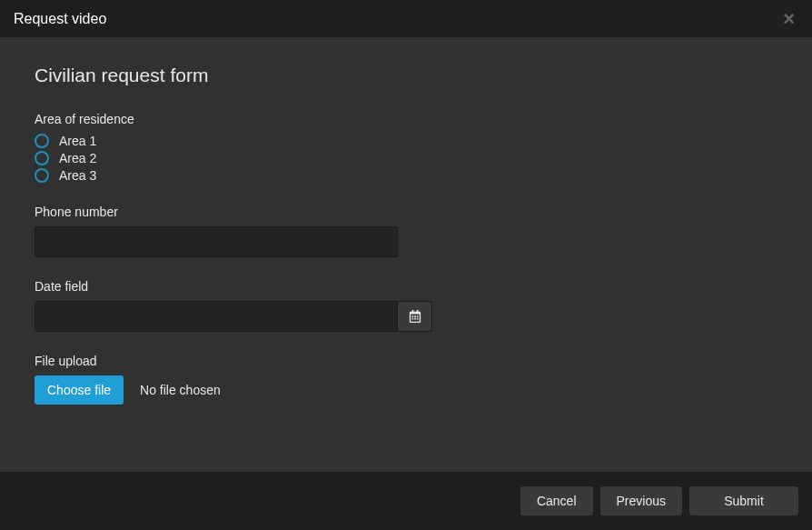  What do you see at coordinates (60, 19) in the screenshot?
I see `modal-title: Request video` at bounding box center [60, 19].